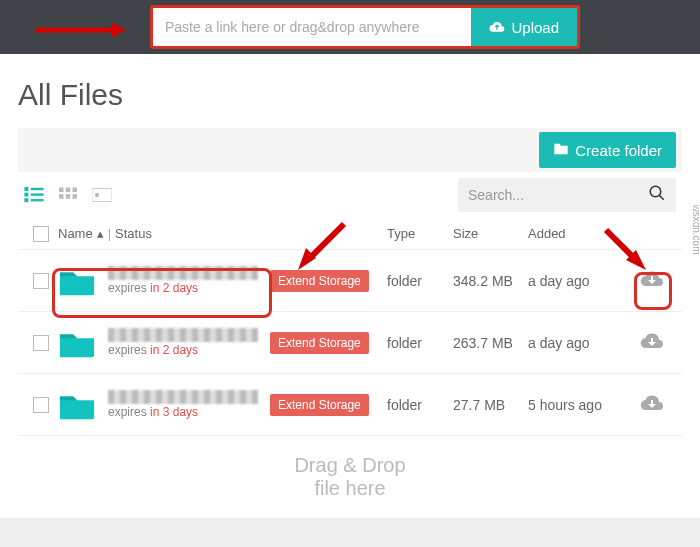  I want to click on create-folder-button: Create folder, so click(608, 150).